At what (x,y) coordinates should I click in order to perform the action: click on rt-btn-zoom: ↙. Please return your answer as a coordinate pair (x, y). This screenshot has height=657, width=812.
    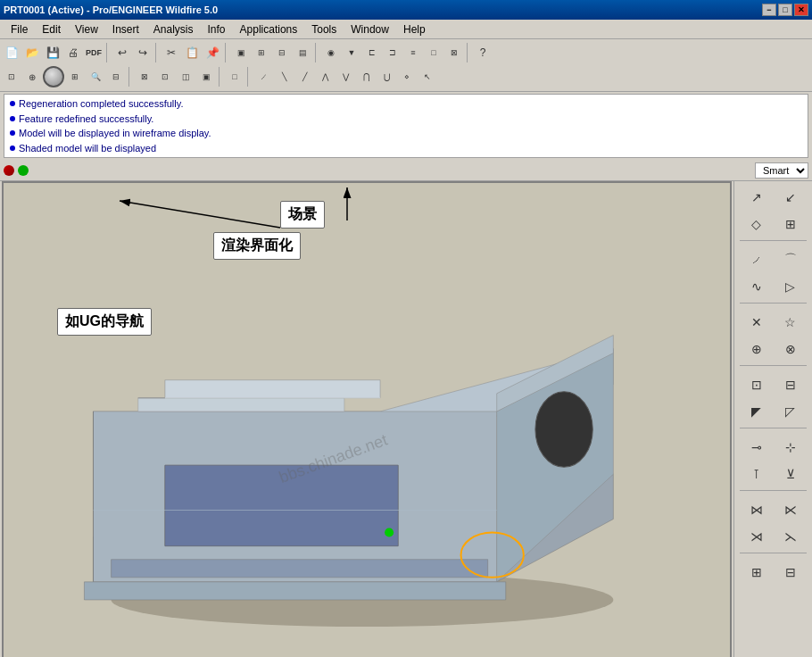
    Looking at the image, I should click on (791, 197).